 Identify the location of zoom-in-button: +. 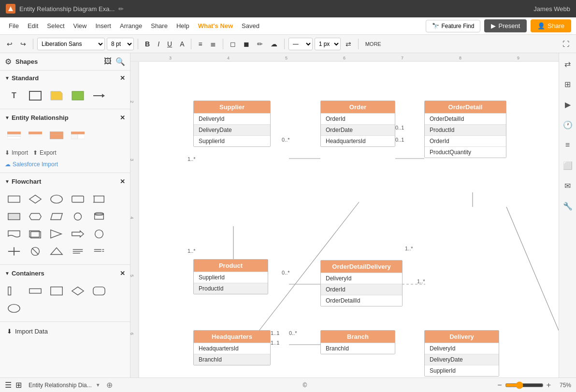
(549, 385).